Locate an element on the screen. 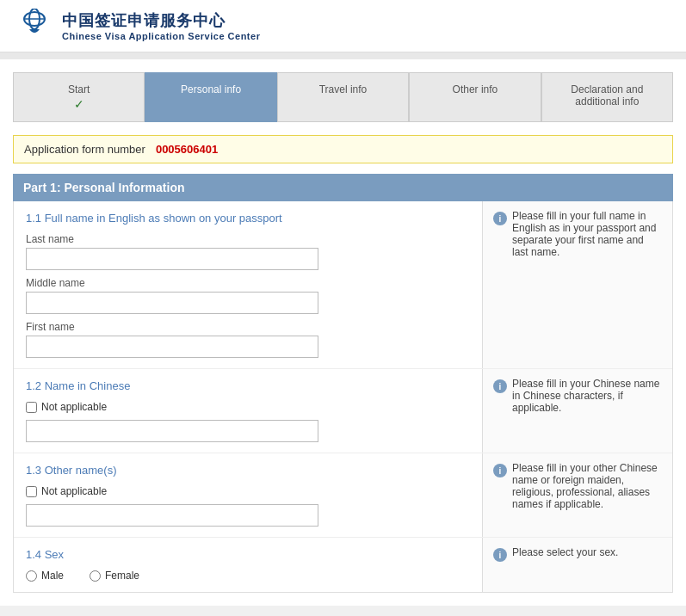  app-number-label: Application form number is located at coordinates (84, 150).